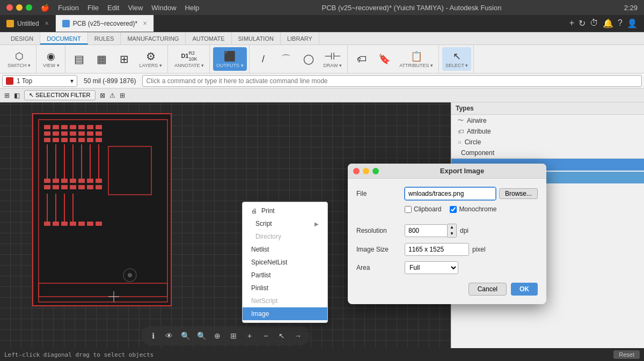 The height and width of the screenshot is (361, 644). Describe the element at coordinates (447, 212) in the screenshot. I see `checkbox-row: Clipboard Monochrome` at that location.